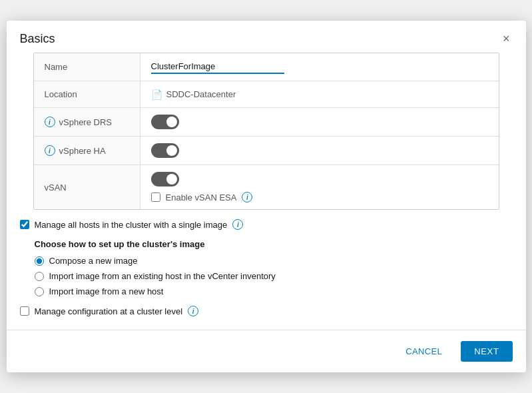 The width and height of the screenshot is (532, 393). What do you see at coordinates (266, 187) in the screenshot?
I see `vsan-row: vSAN Enable vSAN ESA i` at bounding box center [266, 187].